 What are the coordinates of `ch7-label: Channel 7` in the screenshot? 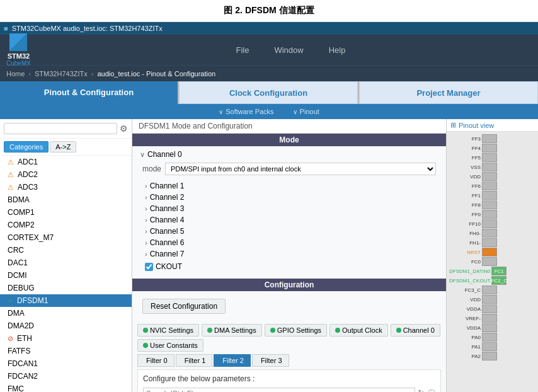 It's located at (168, 254).